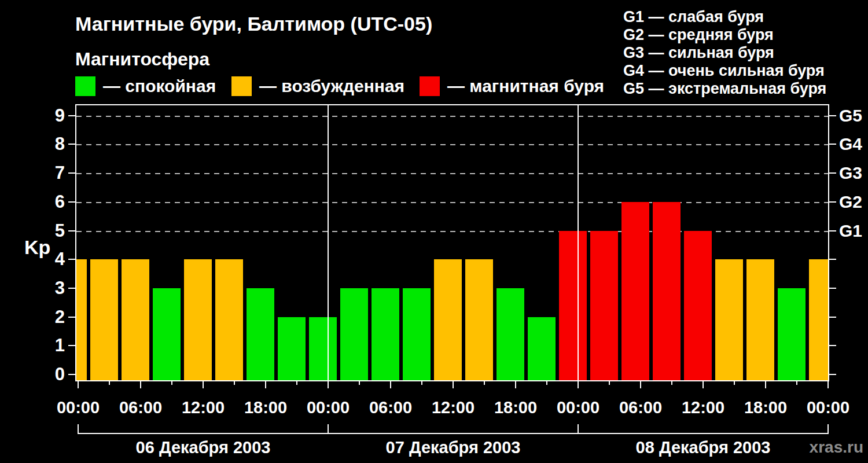  I want to click on gridline-kp8, so click(453, 145).